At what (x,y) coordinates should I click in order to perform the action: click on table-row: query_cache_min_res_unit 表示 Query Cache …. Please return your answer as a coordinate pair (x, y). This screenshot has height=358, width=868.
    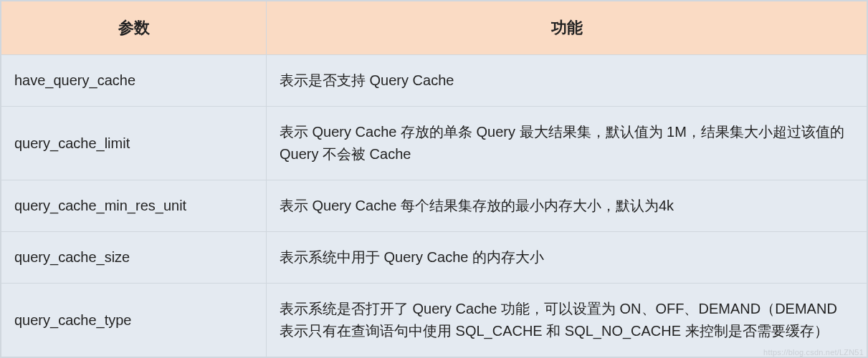
    Looking at the image, I should click on (434, 206).